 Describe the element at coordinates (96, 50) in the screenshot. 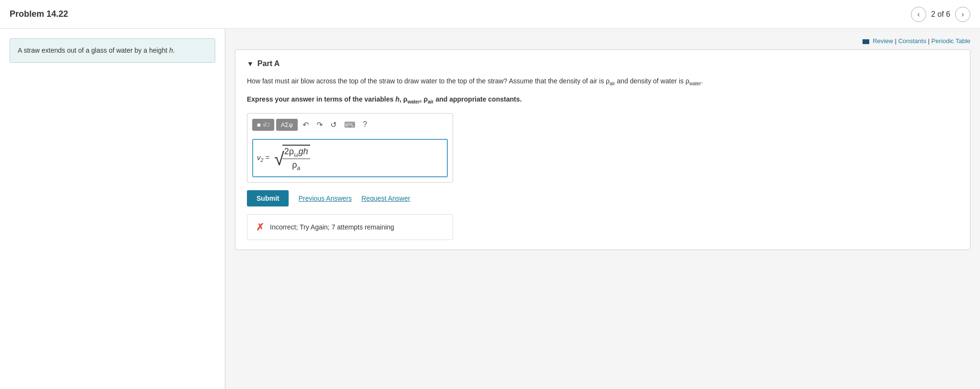

I see `context-text: A straw extends out of a glass of water …` at that location.